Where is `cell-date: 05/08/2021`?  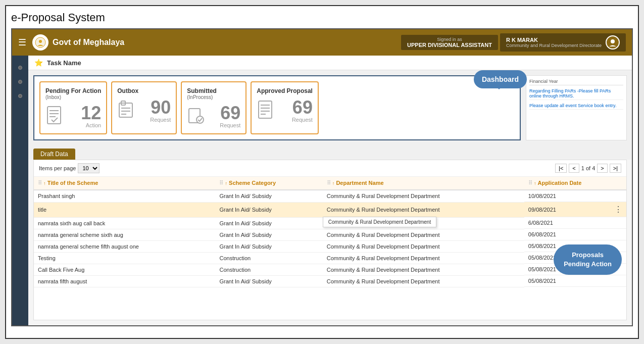 cell-date: 05/08/2021 is located at coordinates (575, 281).